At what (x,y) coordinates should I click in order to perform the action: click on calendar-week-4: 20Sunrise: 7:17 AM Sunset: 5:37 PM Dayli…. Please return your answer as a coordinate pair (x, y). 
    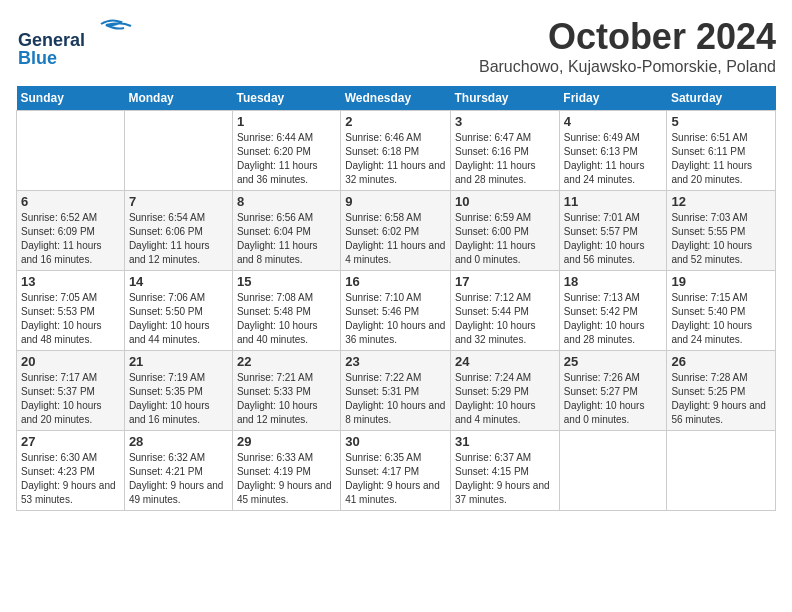
    Looking at the image, I should click on (396, 391).